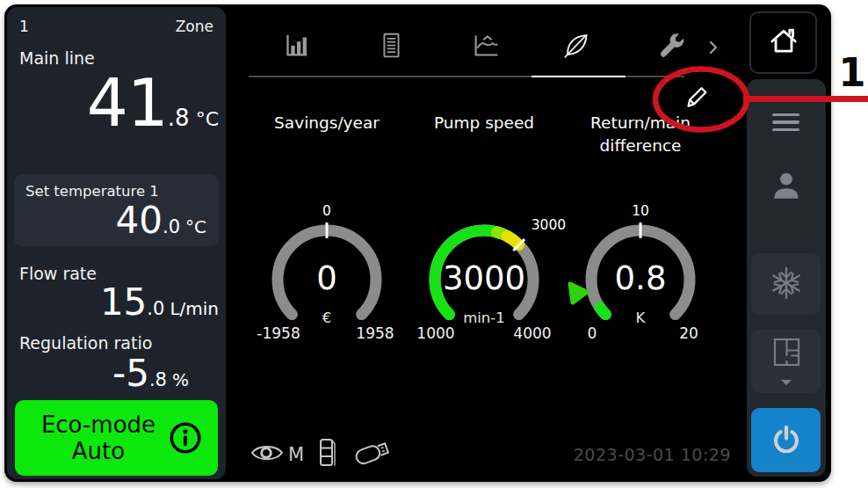 Image resolution: width=868 pixels, height=488 pixels. I want to click on gauge-pump-speed: 30003000min-110004000, so click(484, 265).